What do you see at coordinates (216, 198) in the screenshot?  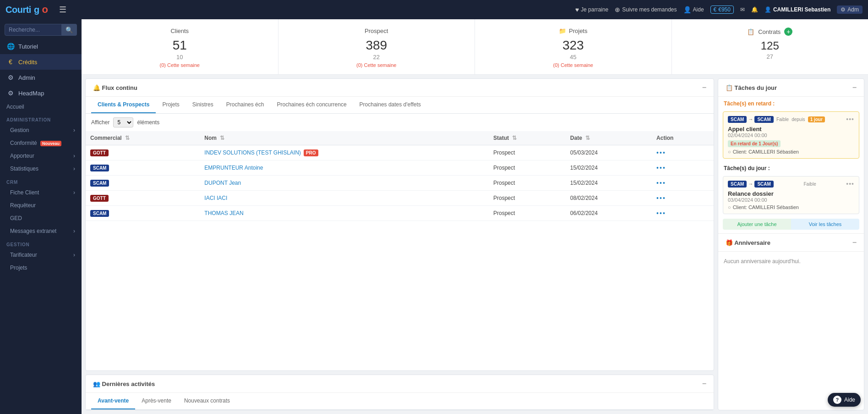 I see `client-link: IACI IACI` at bounding box center [216, 198].